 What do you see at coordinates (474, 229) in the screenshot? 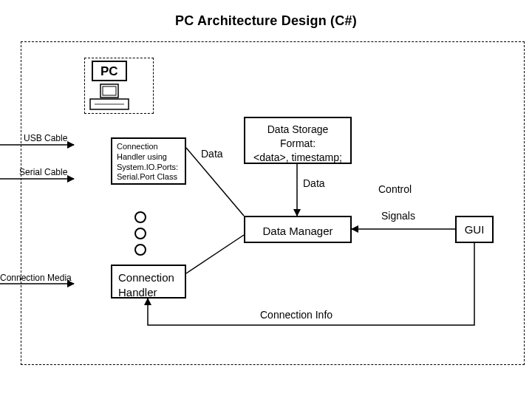
I see `gui-box: GUI` at bounding box center [474, 229].